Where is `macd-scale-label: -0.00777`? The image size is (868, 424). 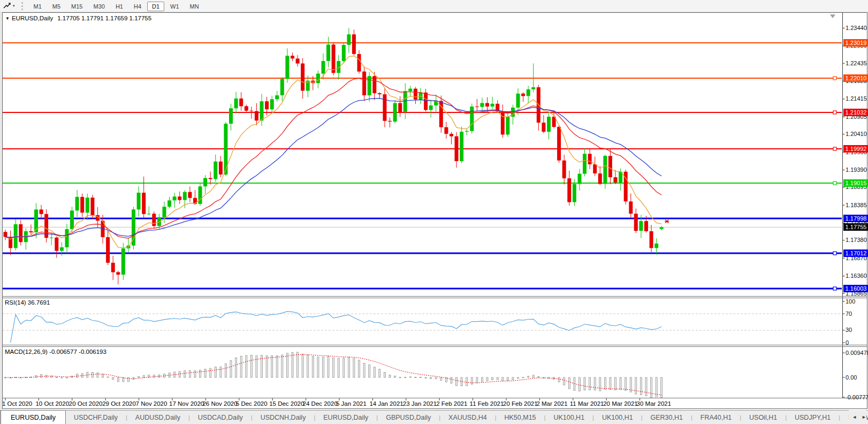 macd-scale-label: -0.00777 is located at coordinates (857, 397).